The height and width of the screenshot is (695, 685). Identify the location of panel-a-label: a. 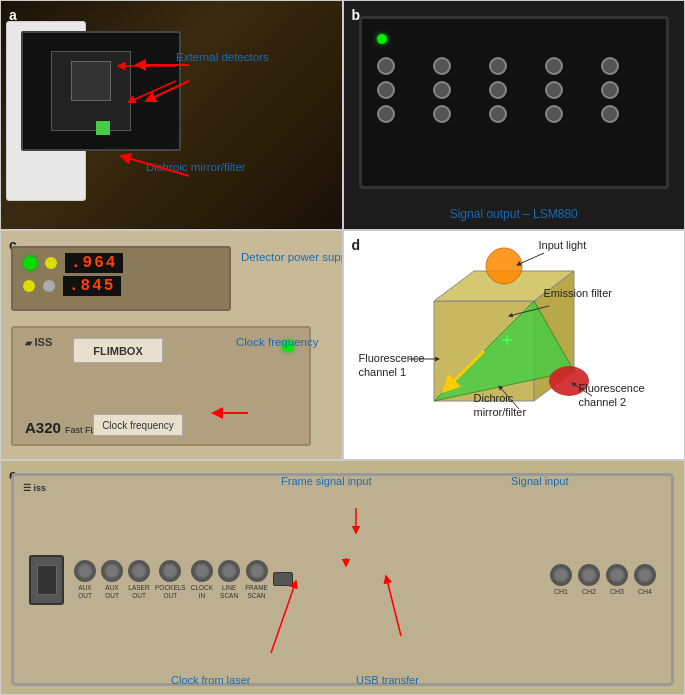
(13, 15).